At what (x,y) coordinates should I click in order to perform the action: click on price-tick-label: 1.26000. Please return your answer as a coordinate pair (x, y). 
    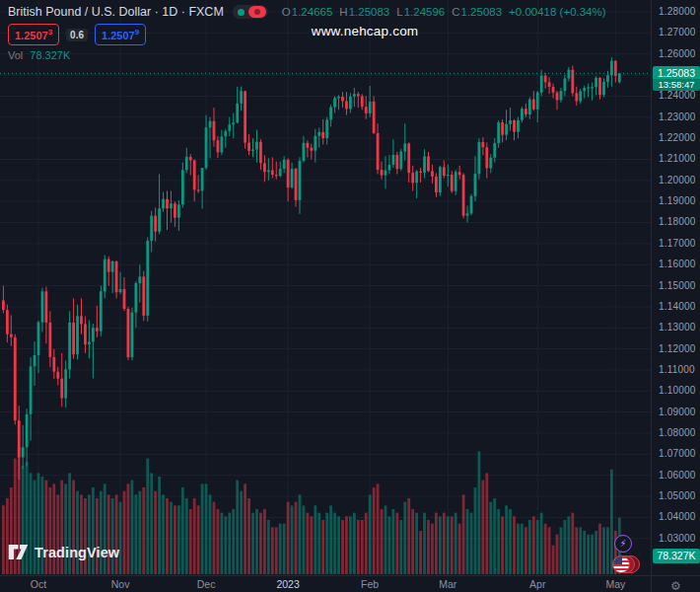
    Looking at the image, I should click on (677, 53).